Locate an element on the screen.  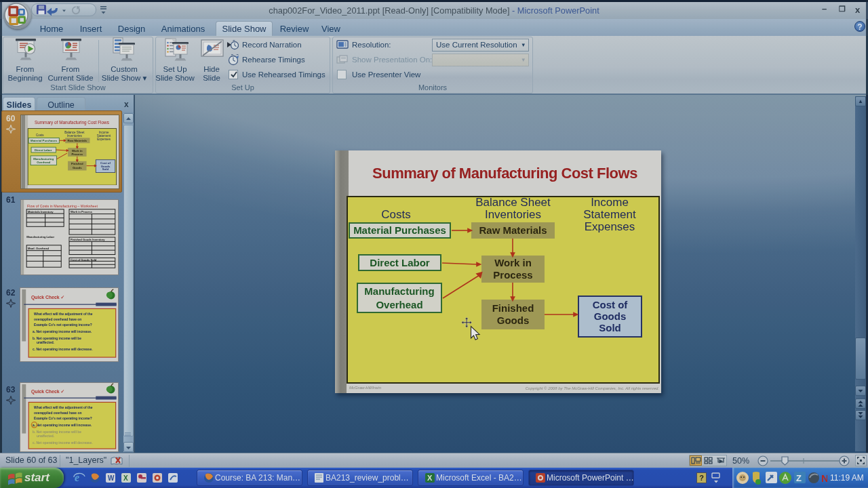
svg-text: Manufacturing Labor is located at coordinates (41, 237).